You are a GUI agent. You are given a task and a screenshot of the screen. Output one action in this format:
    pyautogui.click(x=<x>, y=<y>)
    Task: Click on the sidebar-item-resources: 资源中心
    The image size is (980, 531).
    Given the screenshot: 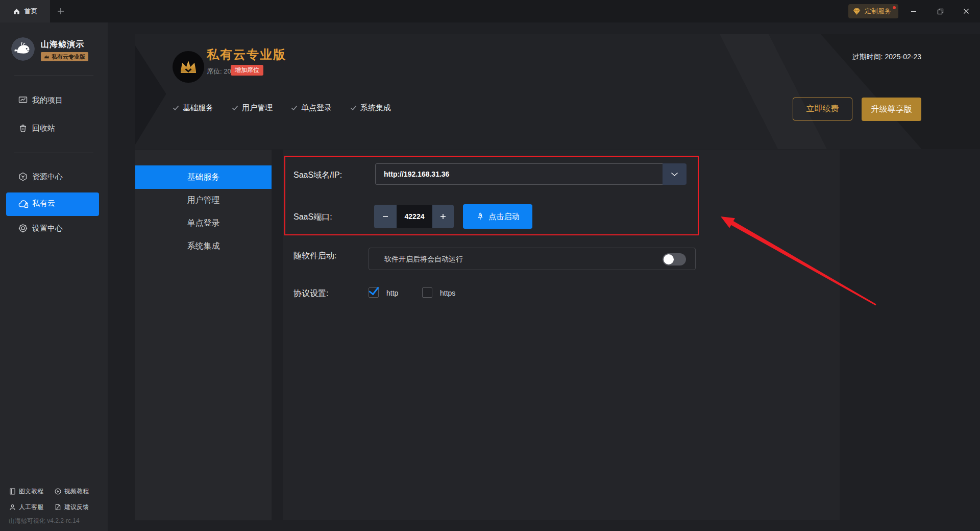 What is the action you would take?
    pyautogui.click(x=54, y=177)
    